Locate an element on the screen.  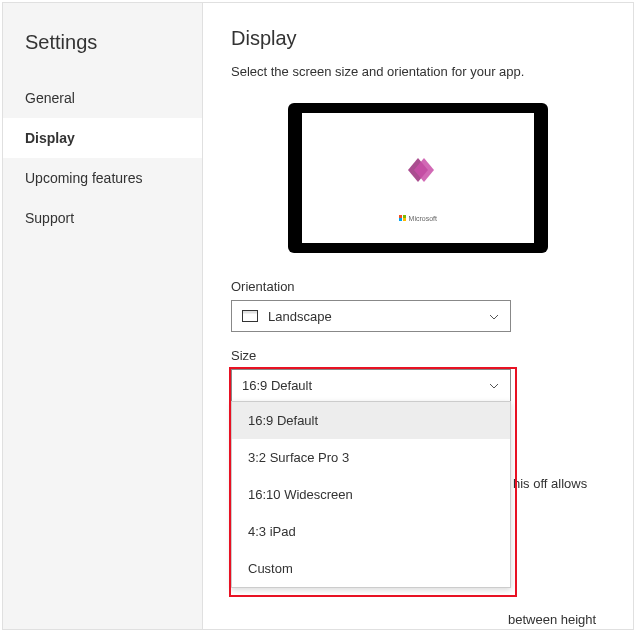
microsoft-brand: Microsoft is located at coordinates (418, 218).